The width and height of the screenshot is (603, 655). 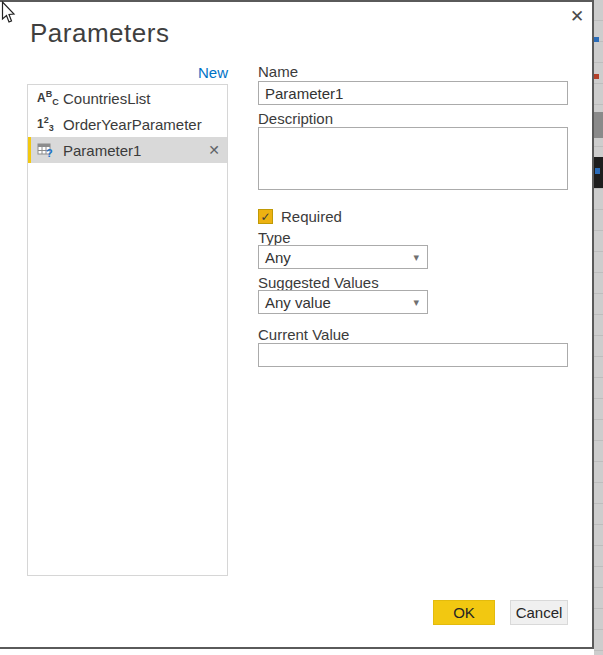 What do you see at coordinates (128, 124) in the screenshot?
I see `list-item-orderyearparameter: 123 OrderYearParameter` at bounding box center [128, 124].